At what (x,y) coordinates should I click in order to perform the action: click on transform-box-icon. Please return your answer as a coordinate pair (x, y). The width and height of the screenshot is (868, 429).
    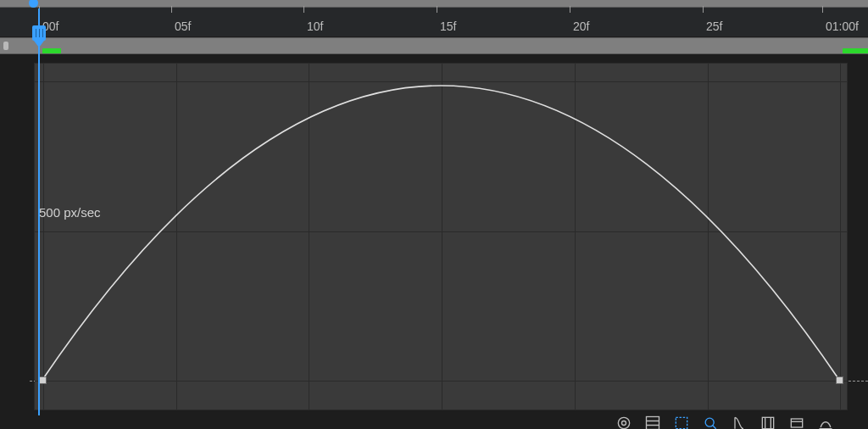
    Looking at the image, I should click on (826, 422).